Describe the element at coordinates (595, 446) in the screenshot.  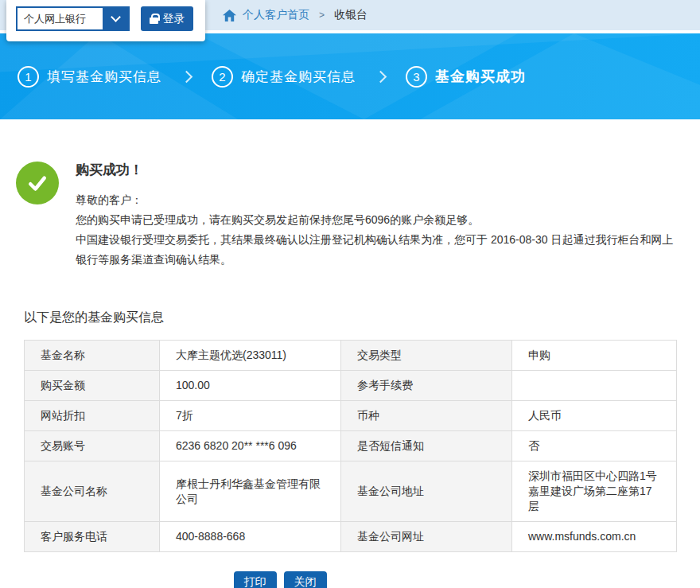
I see `row-value-cell: 否` at that location.